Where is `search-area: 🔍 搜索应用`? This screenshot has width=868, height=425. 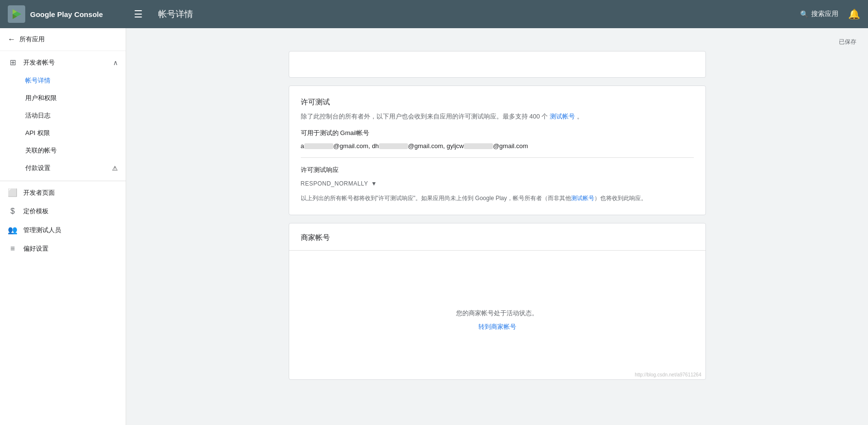 search-area: 🔍 搜索应用 is located at coordinates (819, 14).